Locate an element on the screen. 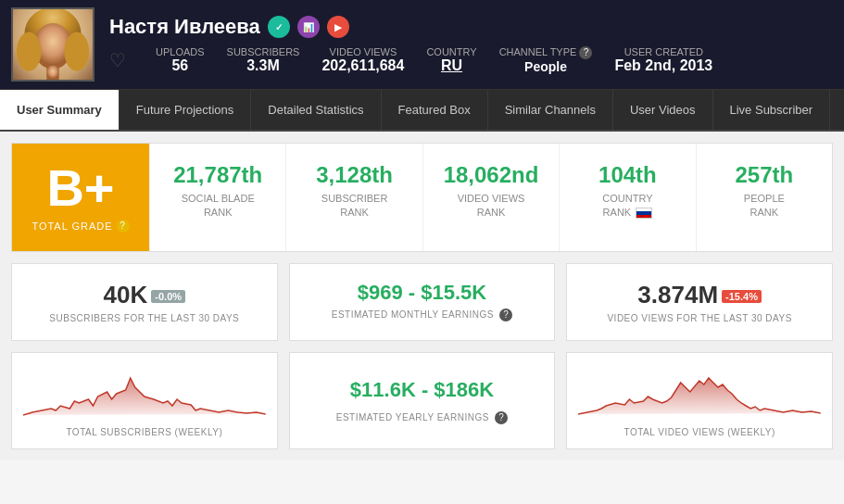  monthly-earnings-question: ? is located at coordinates (506, 315).